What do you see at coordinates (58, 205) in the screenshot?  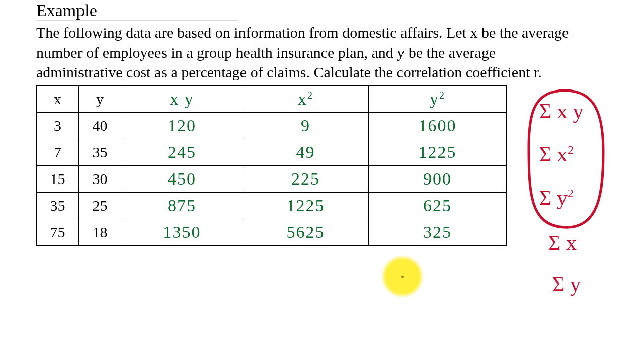 I see `cell-x: 35` at bounding box center [58, 205].